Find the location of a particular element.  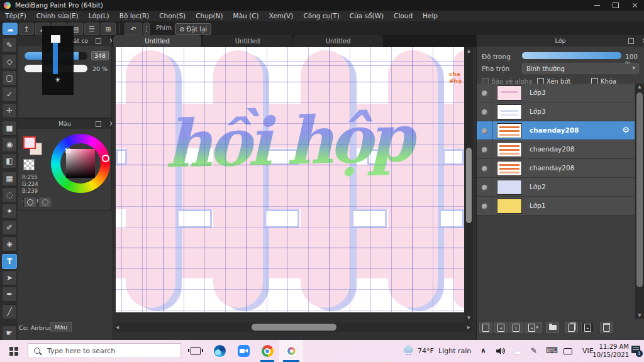

tray-expand-chevron-icon: ∧ is located at coordinates (483, 351).